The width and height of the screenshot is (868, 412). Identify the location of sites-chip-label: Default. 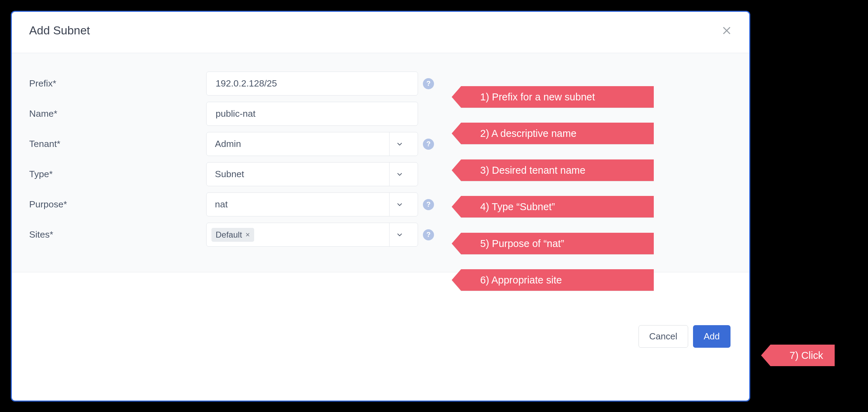
(229, 235).